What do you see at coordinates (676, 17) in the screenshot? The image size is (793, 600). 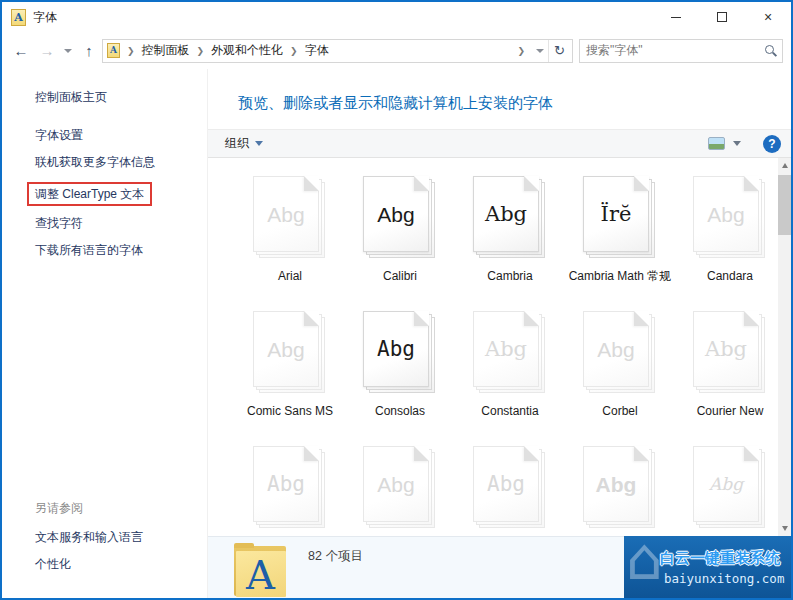 I see `minimize-button` at bounding box center [676, 17].